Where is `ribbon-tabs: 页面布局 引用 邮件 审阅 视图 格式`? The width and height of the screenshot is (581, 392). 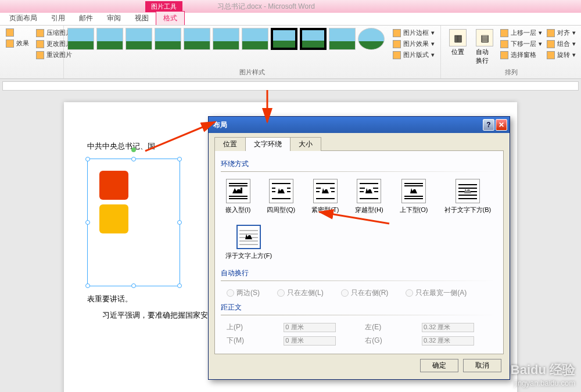 ribbon-tabs: 页面布局 引用 邮件 审阅 视图 格式 is located at coordinates (290, 19).